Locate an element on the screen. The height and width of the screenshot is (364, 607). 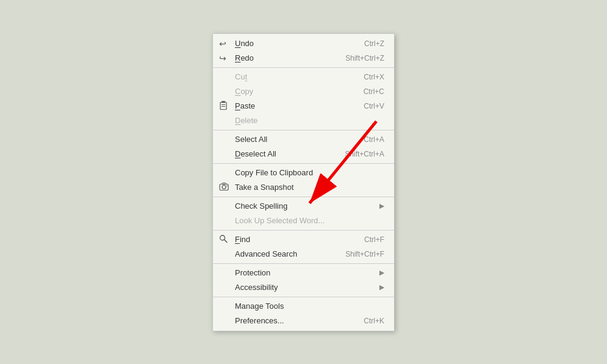
menu-item-check-spelling: Check Spelling ▶ is located at coordinates (304, 206).